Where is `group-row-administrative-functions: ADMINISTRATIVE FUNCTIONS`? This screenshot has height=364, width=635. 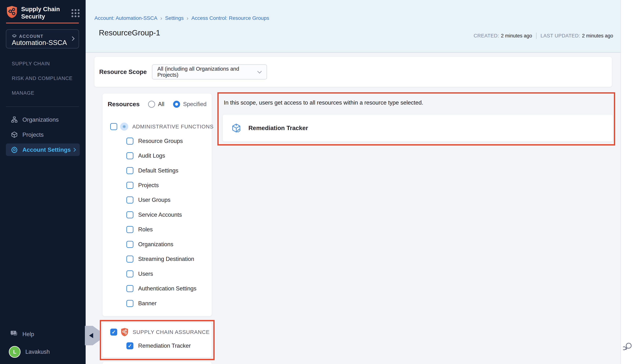
group-row-administrative-functions: ADMINISTRATIVE FUNCTIONS is located at coordinates (162, 126).